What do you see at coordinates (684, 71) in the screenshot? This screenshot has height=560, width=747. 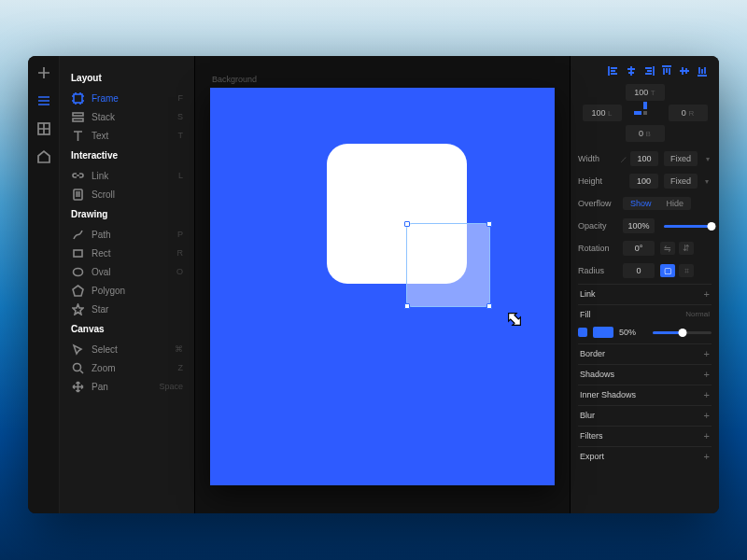 I see `align-center-v-icon` at bounding box center [684, 71].